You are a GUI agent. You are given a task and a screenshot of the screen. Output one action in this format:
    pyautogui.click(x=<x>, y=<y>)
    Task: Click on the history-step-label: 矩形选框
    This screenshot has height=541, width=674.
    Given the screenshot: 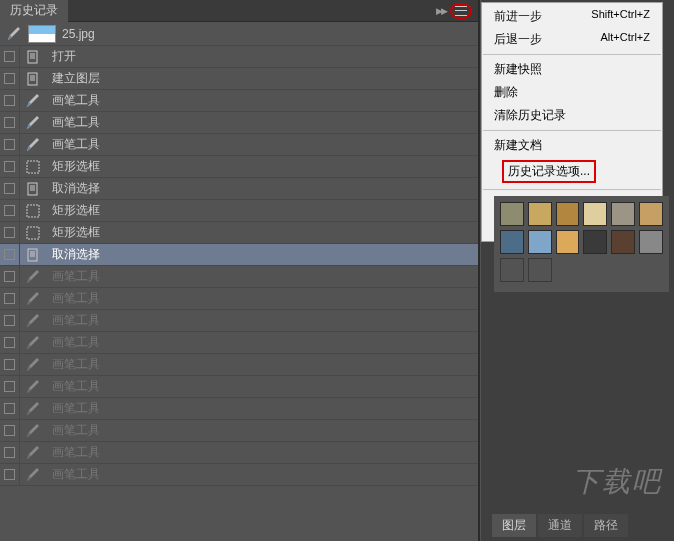 What is the action you would take?
    pyautogui.click(x=73, y=232)
    